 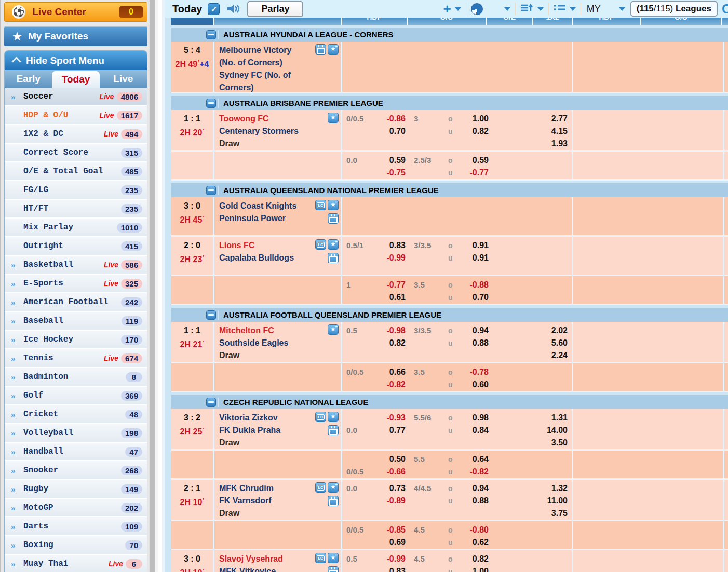 I want to click on odds-format-value: MY, so click(x=594, y=9).